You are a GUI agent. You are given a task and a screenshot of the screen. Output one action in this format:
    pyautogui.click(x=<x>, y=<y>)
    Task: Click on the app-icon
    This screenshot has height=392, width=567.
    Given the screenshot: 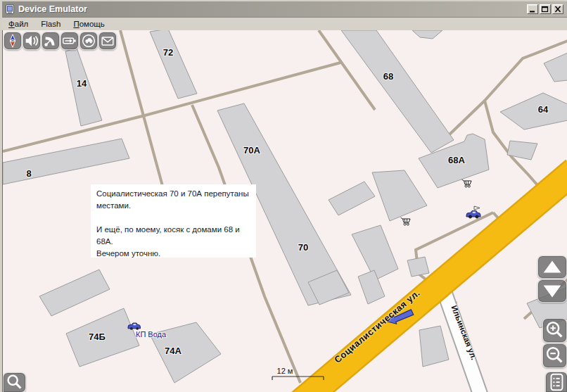 What is the action you would take?
    pyautogui.click(x=10, y=9)
    